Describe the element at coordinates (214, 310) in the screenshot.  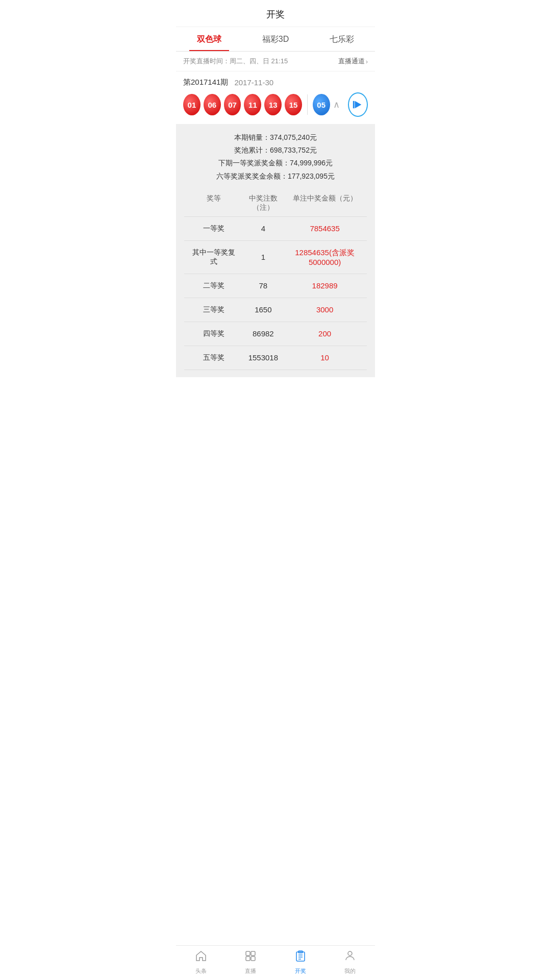
I see `prize-level-3: 三等奖` at that location.